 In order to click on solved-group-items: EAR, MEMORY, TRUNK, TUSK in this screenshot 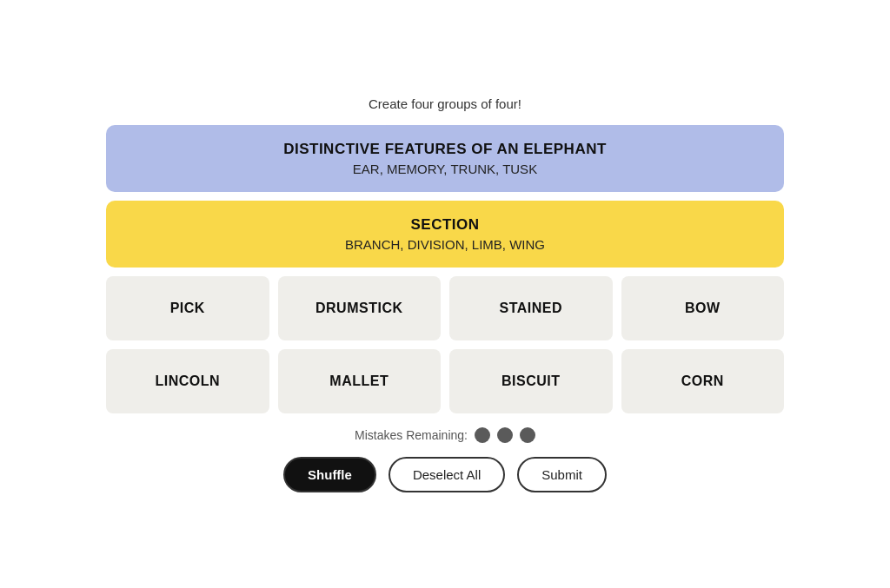, I will do `click(445, 168)`.